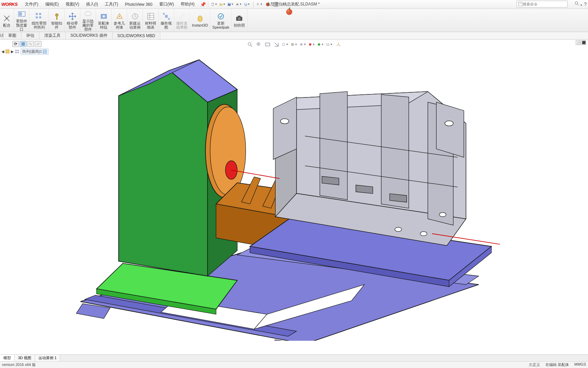 Image resolution: width=588 pixels, height=368 pixels. I want to click on ribbon-tab-evaluate: 评估, so click(31, 35).